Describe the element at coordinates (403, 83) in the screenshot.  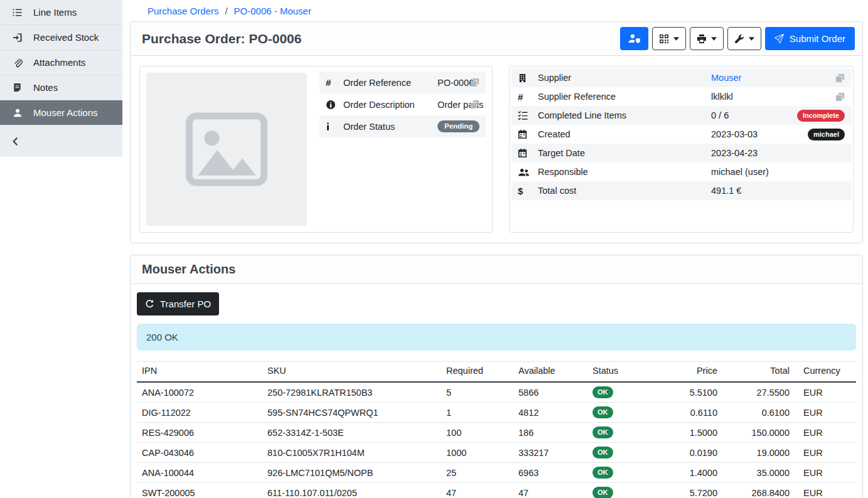
I see `detail-row-order-reference: # Order Reference PO-0006` at that location.